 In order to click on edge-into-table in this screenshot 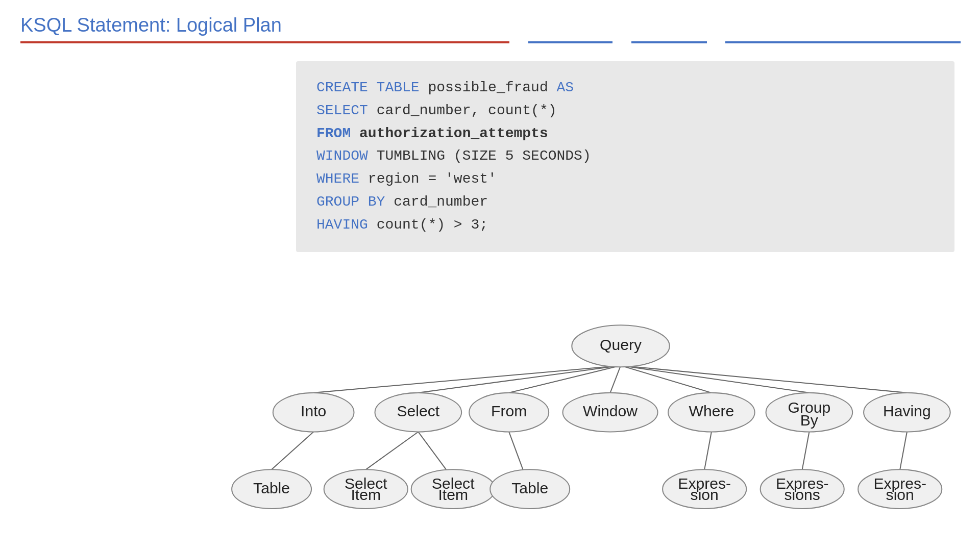, I will do `click(292, 450)`.